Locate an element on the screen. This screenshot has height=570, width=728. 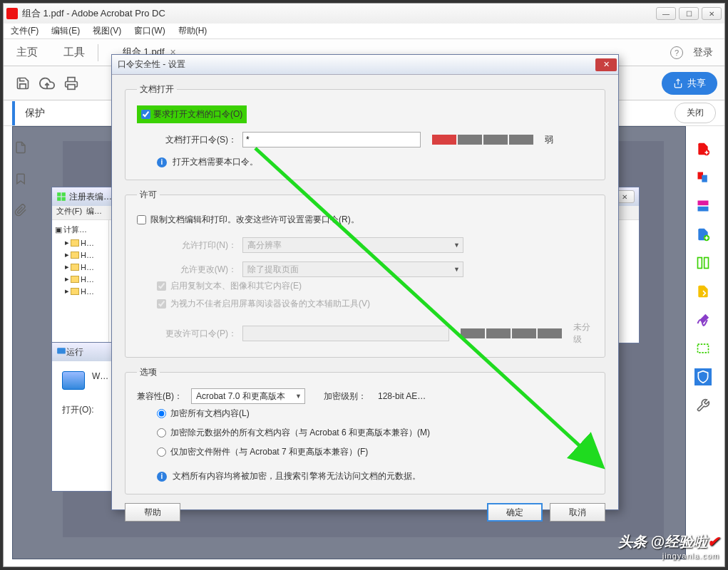
select-allow-change: 除了提取页面▼ is located at coordinates (353, 269).